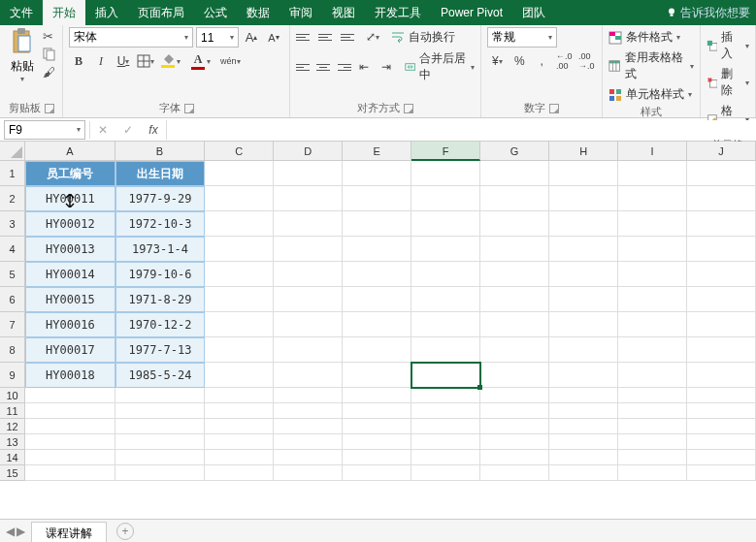 Image resolution: width=756 pixels, height=542 pixels. Describe the element at coordinates (13, 458) in the screenshot. I see `row-header: 14` at that location.